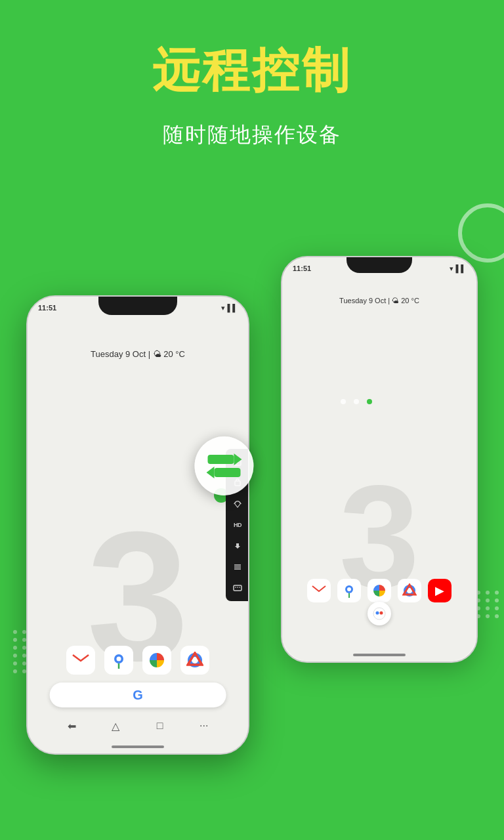  Describe the element at coordinates (461, 268) in the screenshot. I see `signal-icon: ▌▌` at that location.